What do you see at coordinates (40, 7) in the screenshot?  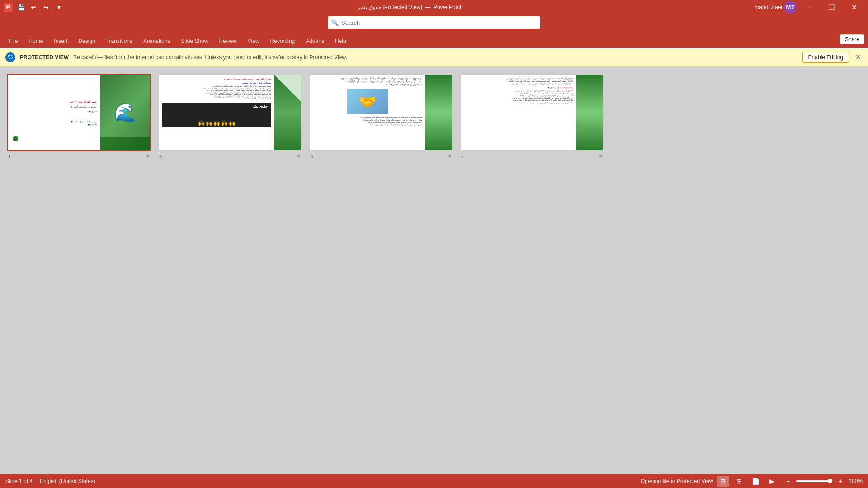 I see `quick-access-toolbar: 💾 ↩ ↪ ▾` at bounding box center [40, 7].